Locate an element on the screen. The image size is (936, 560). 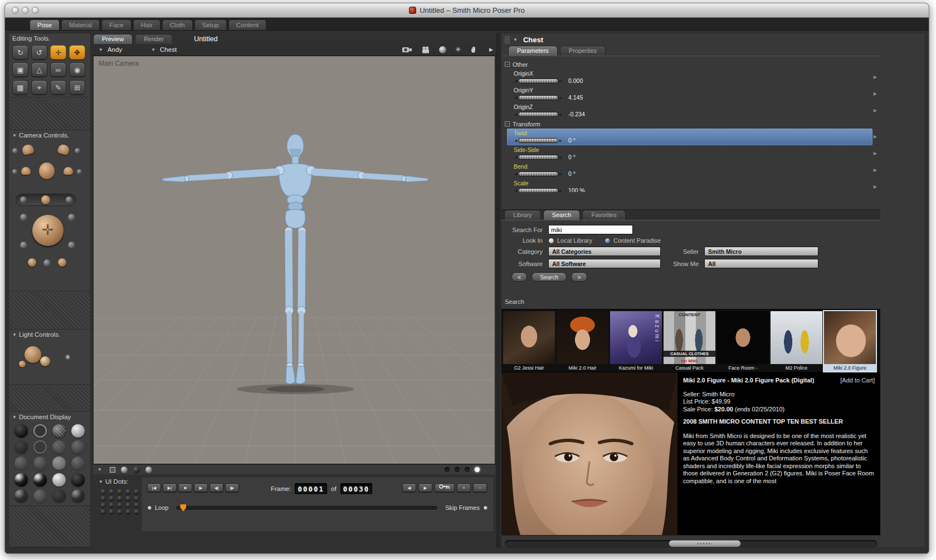
camera-dolly-ball is located at coordinates (15, 151).